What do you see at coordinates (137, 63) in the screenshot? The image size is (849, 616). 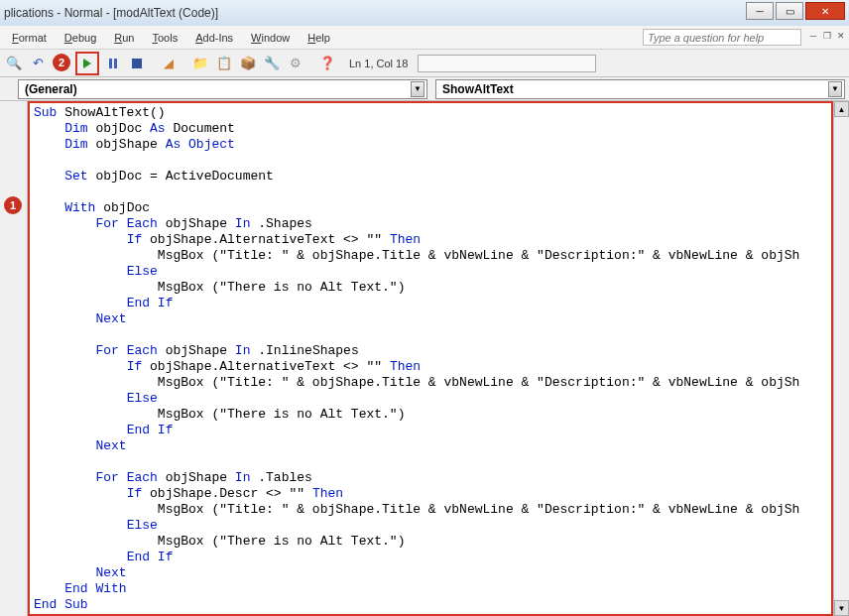 I see `stop-button` at bounding box center [137, 63].